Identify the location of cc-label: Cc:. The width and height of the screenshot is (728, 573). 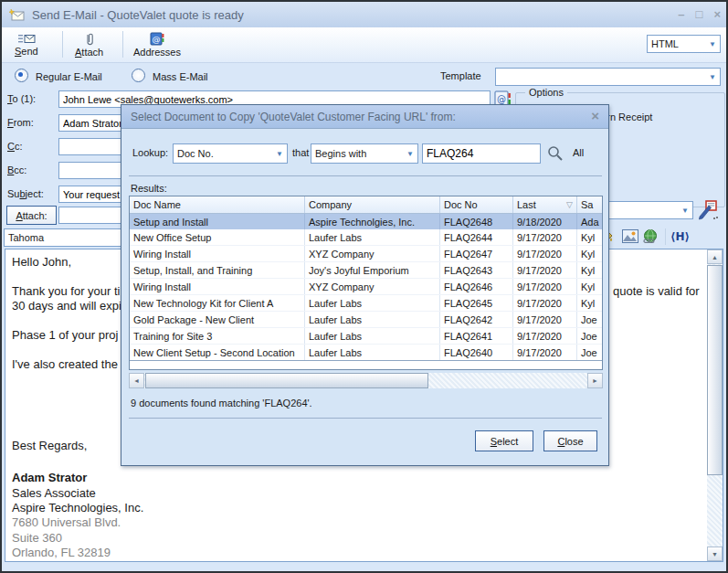
(15, 146).